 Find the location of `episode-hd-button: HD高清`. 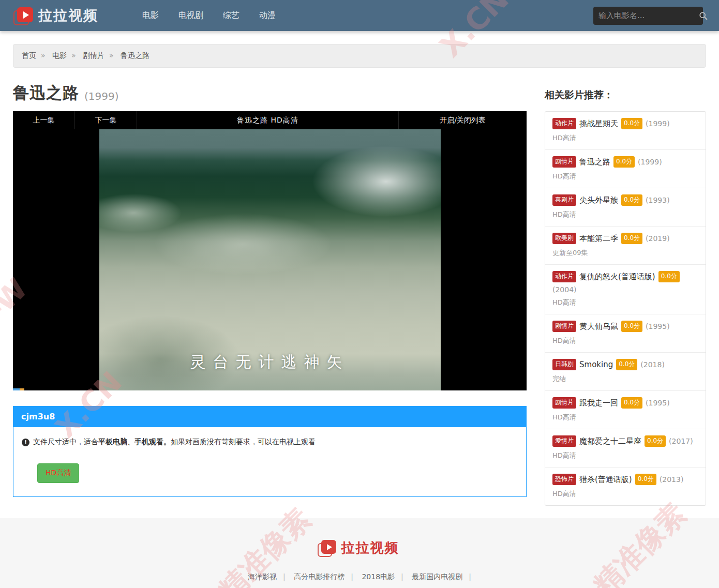

episode-hd-button: HD高清 is located at coordinates (58, 473).